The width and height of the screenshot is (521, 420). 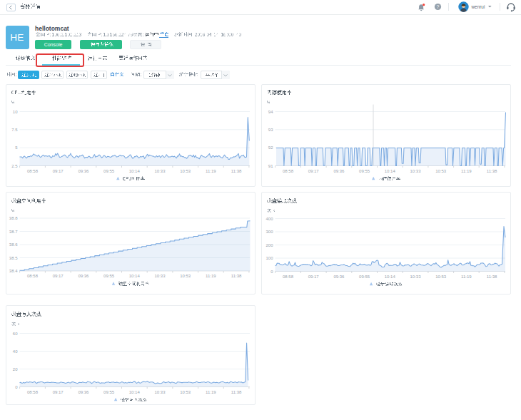 What do you see at coordinates (16, 334) in the screenshot?
I see `svg-text: 60` at bounding box center [16, 334].